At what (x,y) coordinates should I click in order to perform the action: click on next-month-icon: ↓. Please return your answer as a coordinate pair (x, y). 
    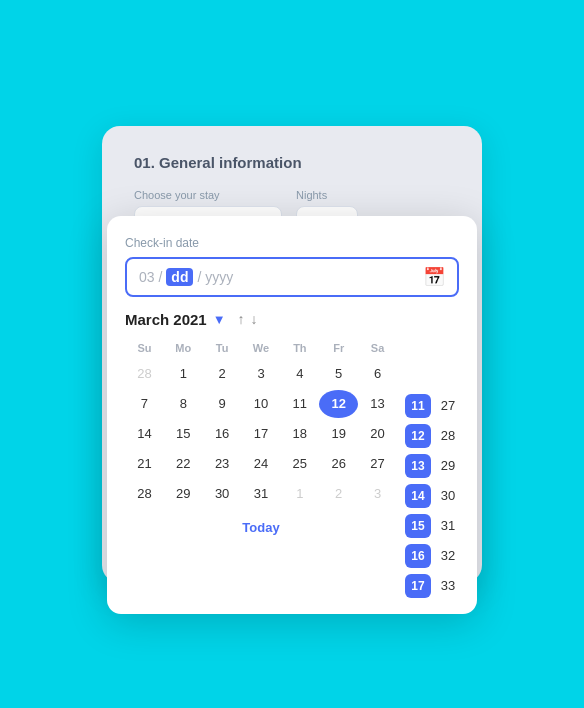
    Looking at the image, I should click on (254, 319).